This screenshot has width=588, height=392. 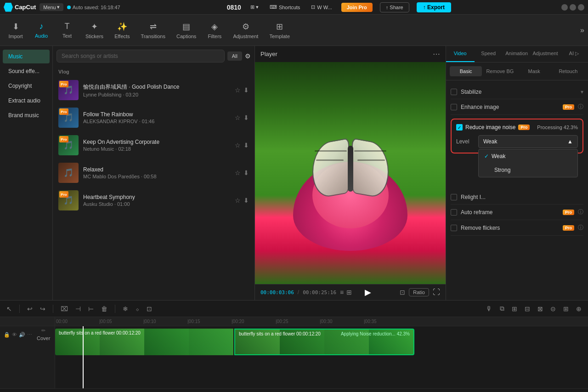 I want to click on timeline-clip-1: butterfly sits on a red flower 00:00:12:…, so click(x=144, y=342).